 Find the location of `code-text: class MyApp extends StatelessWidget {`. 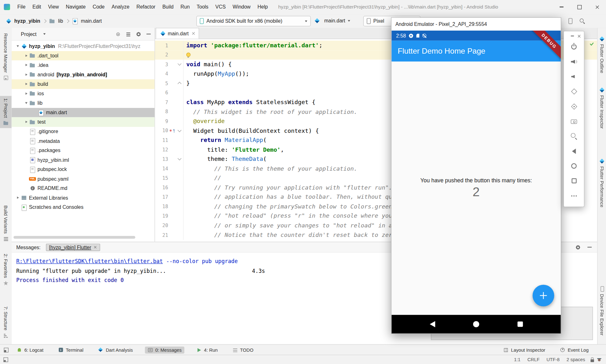

code-text: class MyApp extends StatelessWidget { is located at coordinates (250, 102).